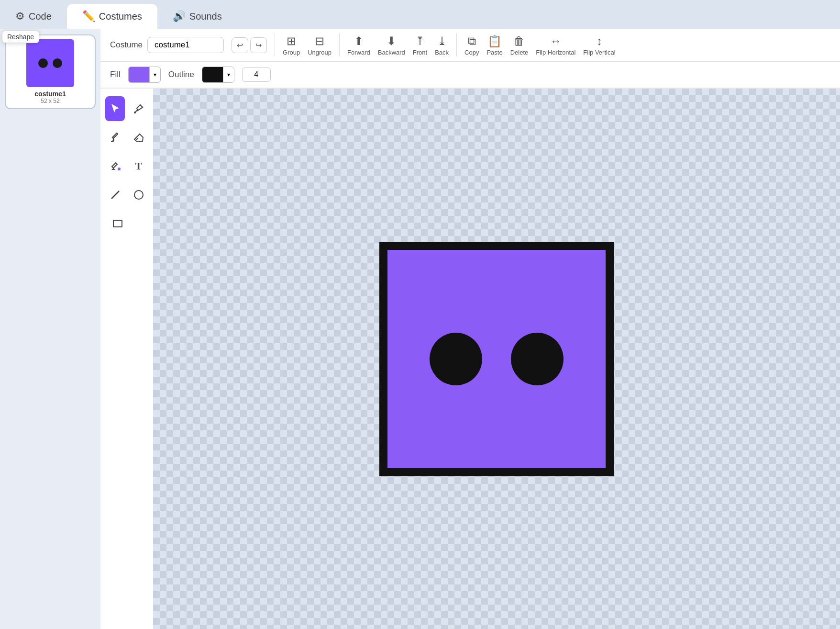 Image resolution: width=840 pixels, height=629 pixels. I want to click on copy-icon: ⧉, so click(472, 41).